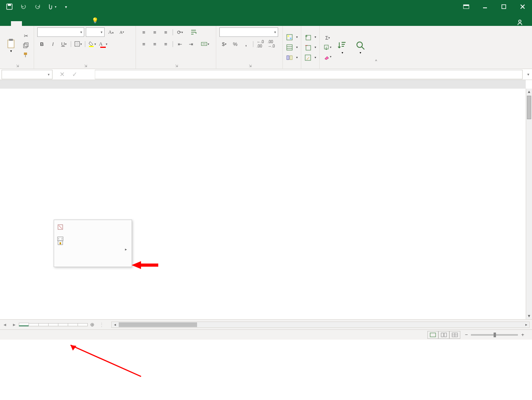  What do you see at coordinates (34, 325) in the screenshot?
I see `sheet-tab-sheet3` at bounding box center [34, 325].